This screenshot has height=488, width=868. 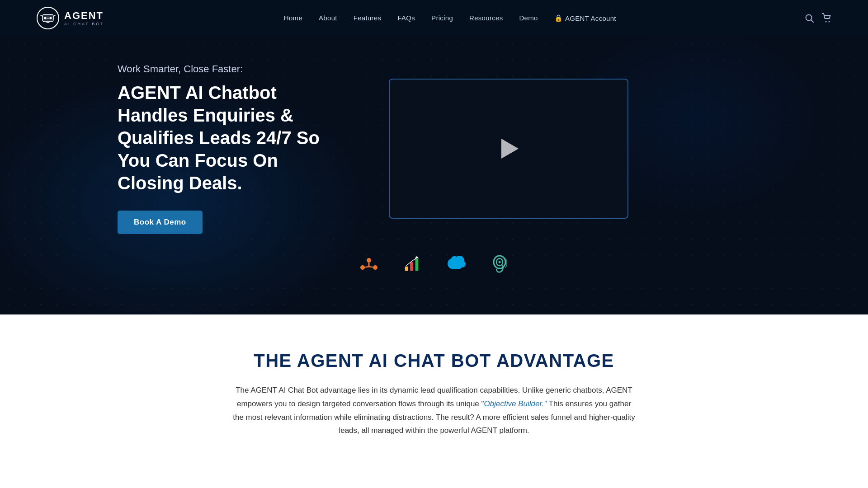 What do you see at coordinates (160, 222) in the screenshot?
I see `book-demo-button: Book A Demo` at bounding box center [160, 222].